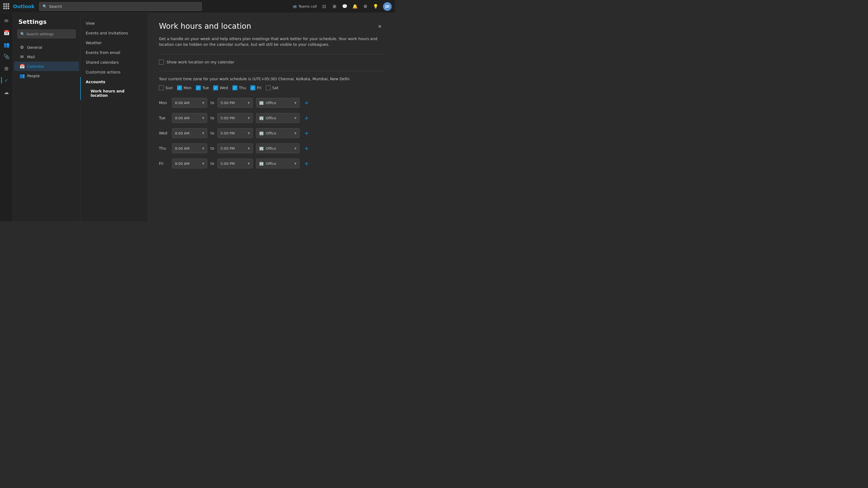 Image resolution: width=868 pixels, height=488 pixels. I want to click on day-wed-label: Wed, so click(224, 88).